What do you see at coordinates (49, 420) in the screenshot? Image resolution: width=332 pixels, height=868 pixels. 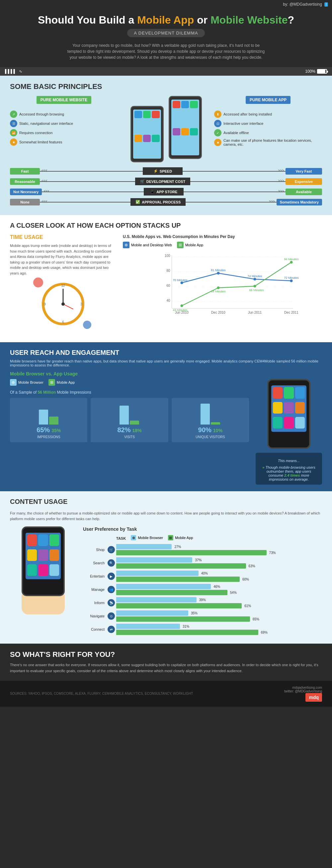 I see `stat-impressions: 65% 35% IMPRESSIONS` at bounding box center [49, 420].